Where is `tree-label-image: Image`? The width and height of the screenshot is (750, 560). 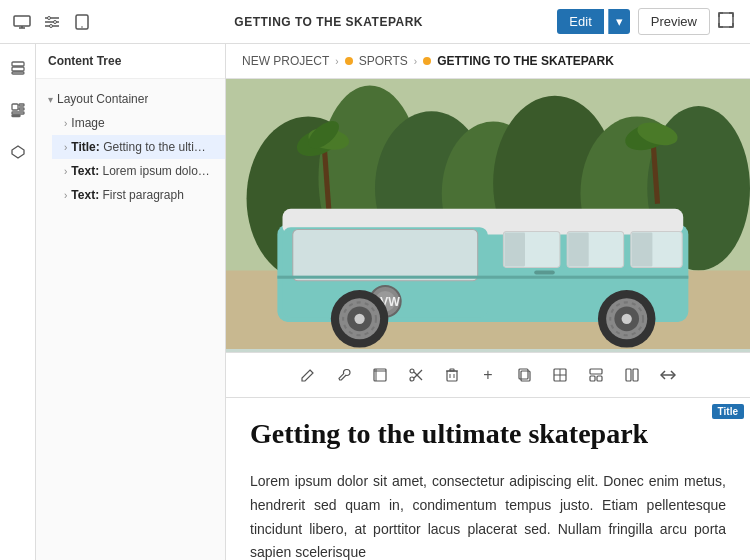 tree-label-image: Image is located at coordinates (88, 123).